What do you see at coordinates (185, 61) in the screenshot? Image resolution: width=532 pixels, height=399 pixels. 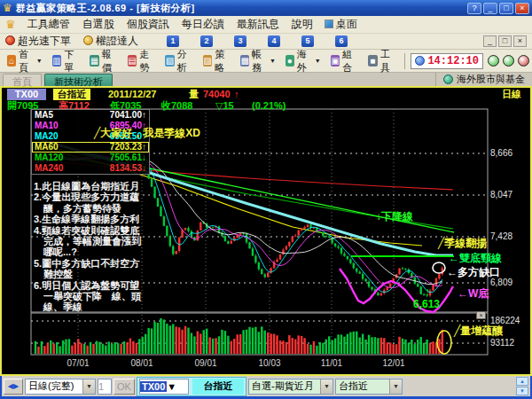 I see `toolbar-label-analysis: 分析` at bounding box center [185, 61].